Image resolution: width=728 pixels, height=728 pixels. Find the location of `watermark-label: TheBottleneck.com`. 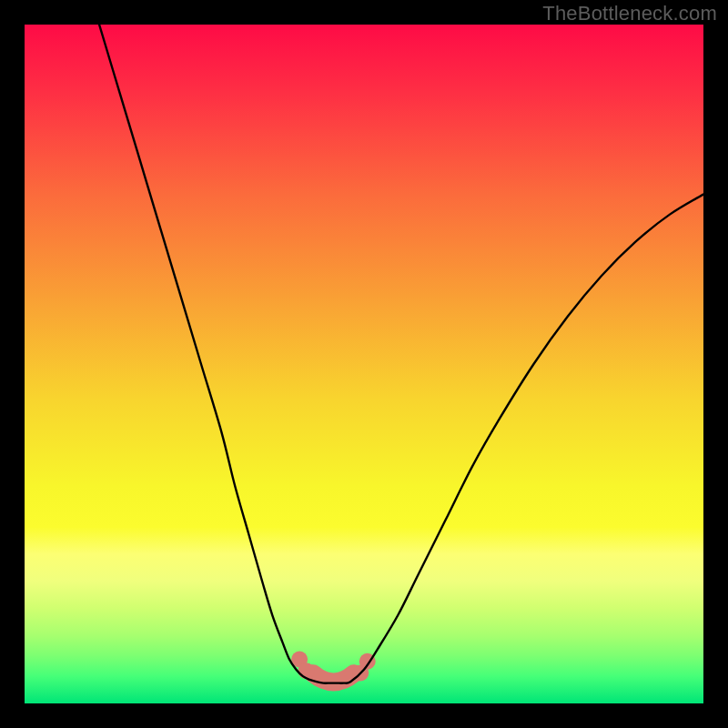

watermark-label: TheBottleneck.com is located at coordinates (630, 14).